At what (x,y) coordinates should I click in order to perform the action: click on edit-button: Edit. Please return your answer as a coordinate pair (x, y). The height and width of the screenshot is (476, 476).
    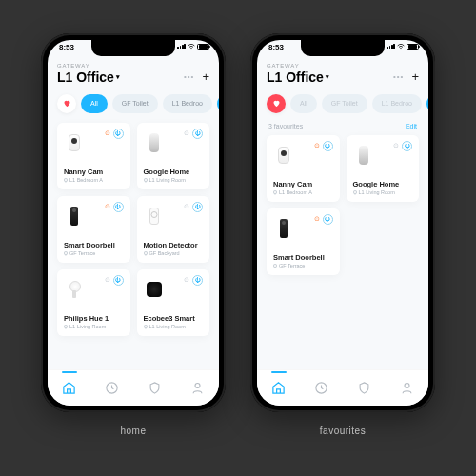
    Looking at the image, I should click on (411, 126).